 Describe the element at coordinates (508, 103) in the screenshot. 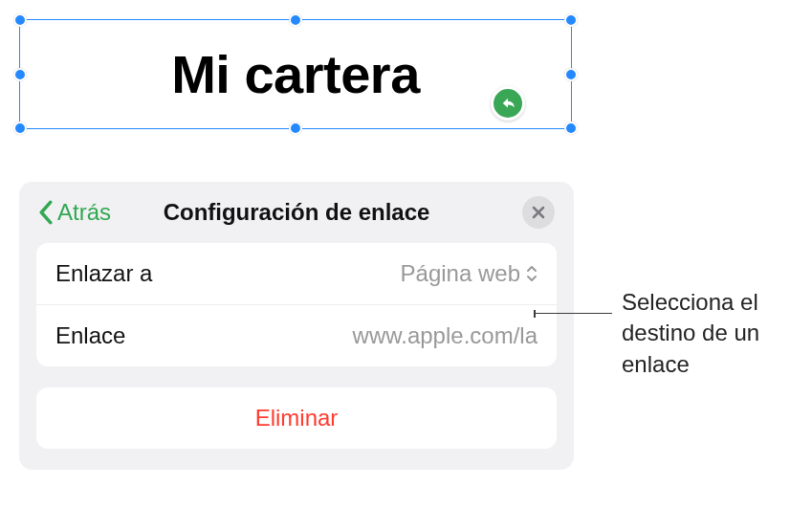

I see `link-indicator-icon` at that location.